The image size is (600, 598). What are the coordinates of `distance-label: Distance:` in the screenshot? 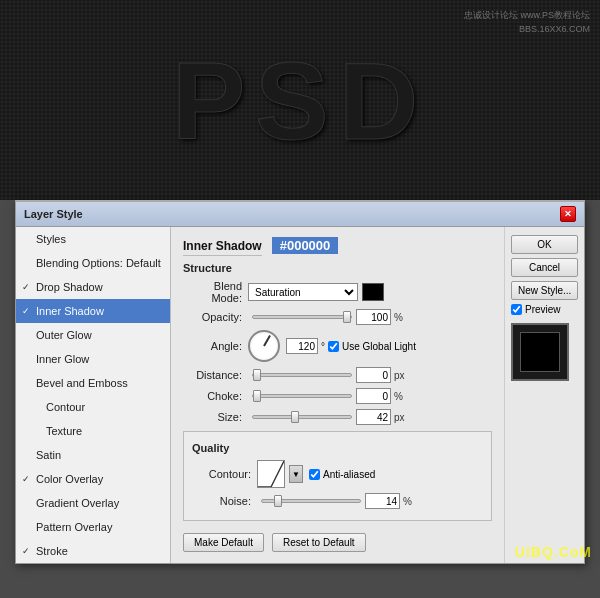 It's located at (216, 375).